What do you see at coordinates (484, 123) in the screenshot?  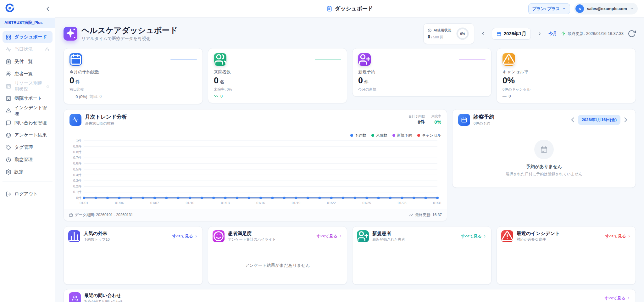 I see `appointments-subtitle: 0件の予約` at bounding box center [484, 123].